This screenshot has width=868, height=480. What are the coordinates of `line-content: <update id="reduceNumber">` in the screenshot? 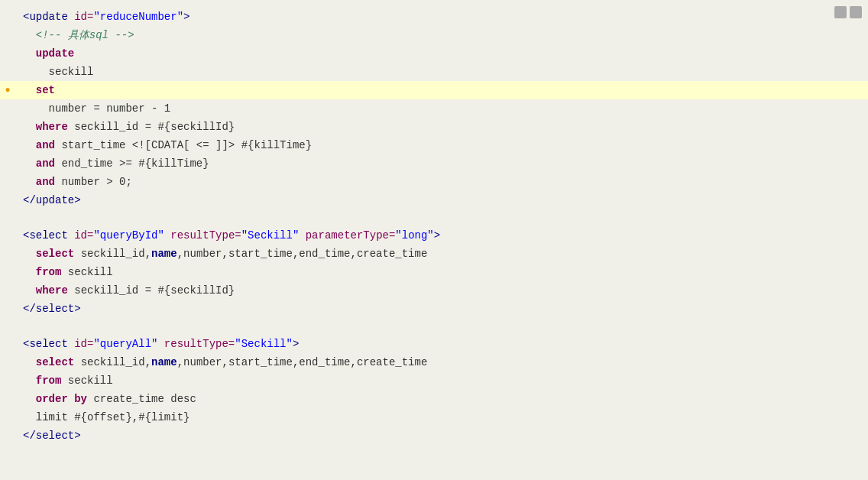 It's located at (102, 17).